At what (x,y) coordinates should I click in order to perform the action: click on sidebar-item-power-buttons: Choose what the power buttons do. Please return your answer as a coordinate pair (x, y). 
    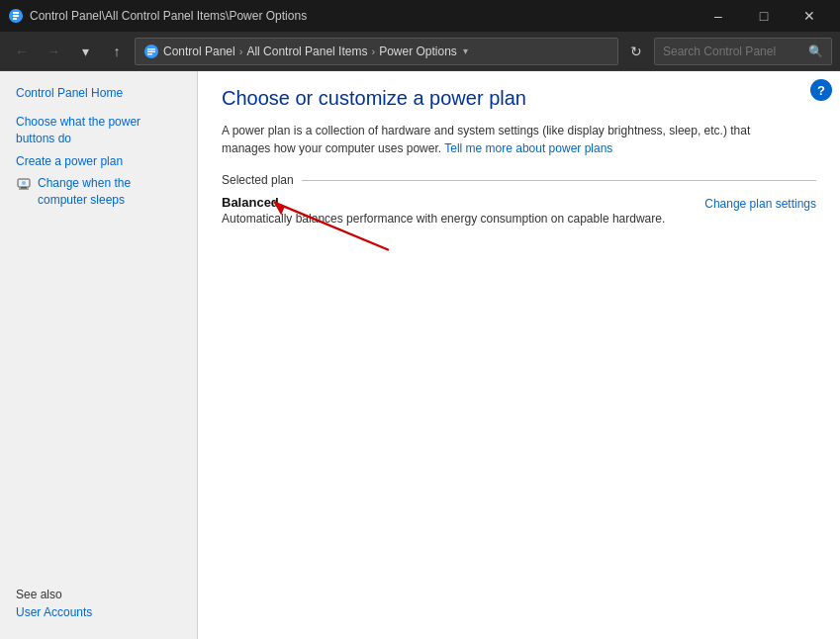
    Looking at the image, I should click on (99, 131).